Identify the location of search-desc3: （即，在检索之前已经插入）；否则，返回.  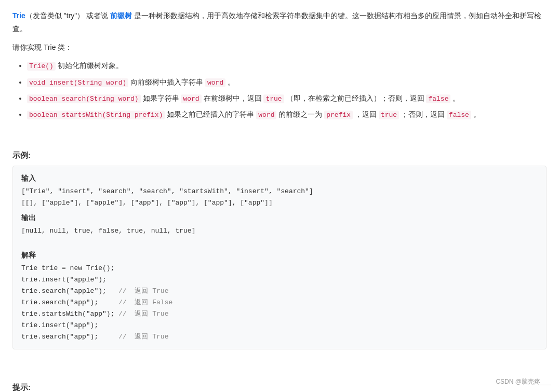
(356, 98).